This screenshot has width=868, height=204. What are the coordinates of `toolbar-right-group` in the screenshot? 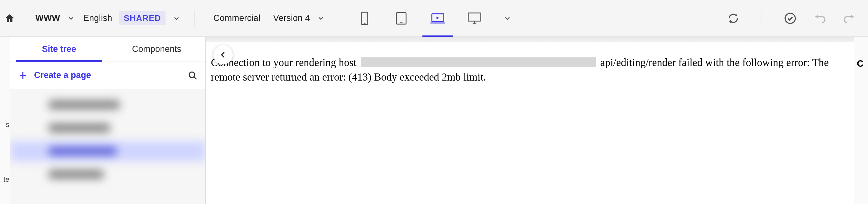 It's located at (795, 18).